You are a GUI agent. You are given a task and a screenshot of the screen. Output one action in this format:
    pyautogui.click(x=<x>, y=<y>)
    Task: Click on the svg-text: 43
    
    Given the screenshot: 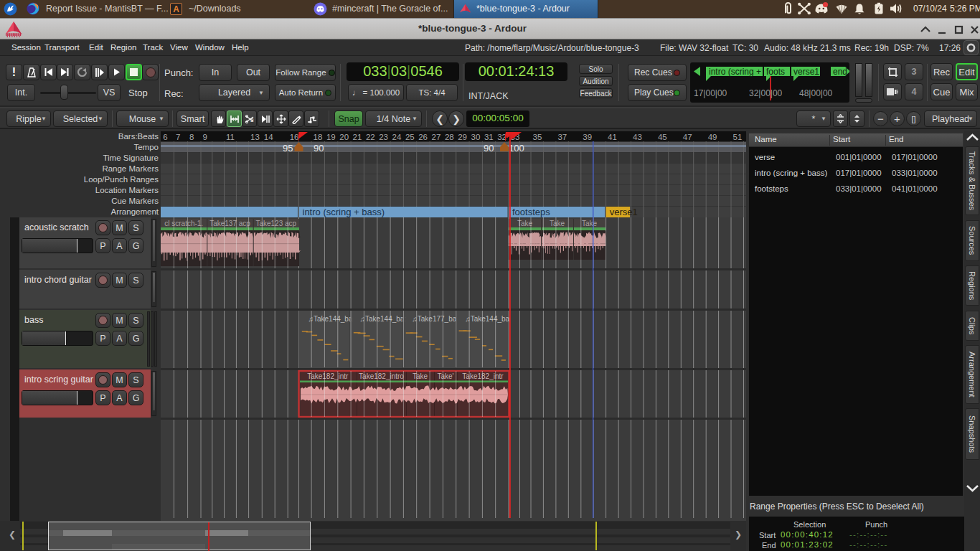 What is the action you would take?
    pyautogui.click(x=637, y=137)
    